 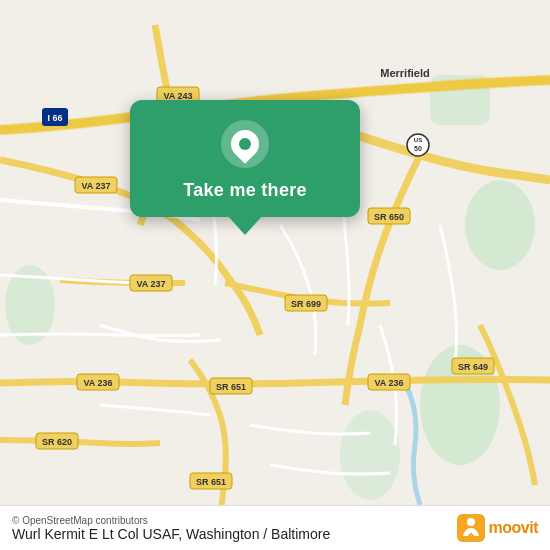 What do you see at coordinates (171, 528) in the screenshot?
I see `bottom-text: © OpenStreetMap contributors Wurl Kermit…` at bounding box center [171, 528].